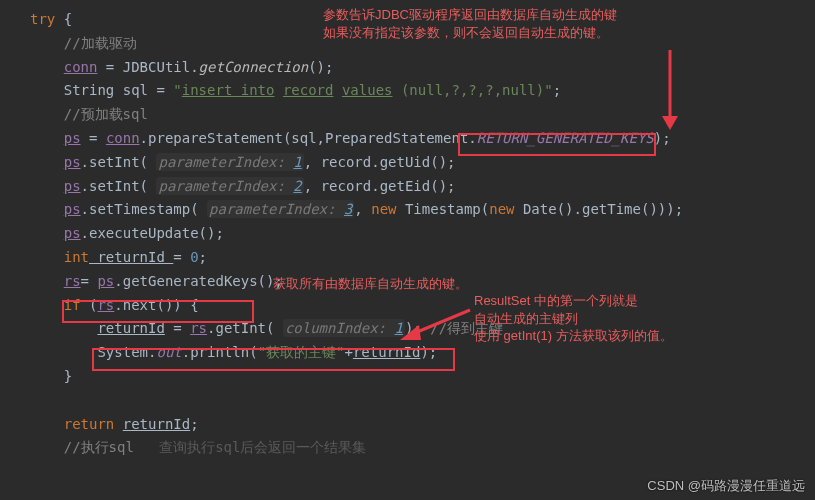 This screenshot has height=500, width=815. What do you see at coordinates (422, 210) in the screenshot?
I see `code-line: ps.setTimestamp( parameterIndex: 3, new …` at bounding box center [422, 210].